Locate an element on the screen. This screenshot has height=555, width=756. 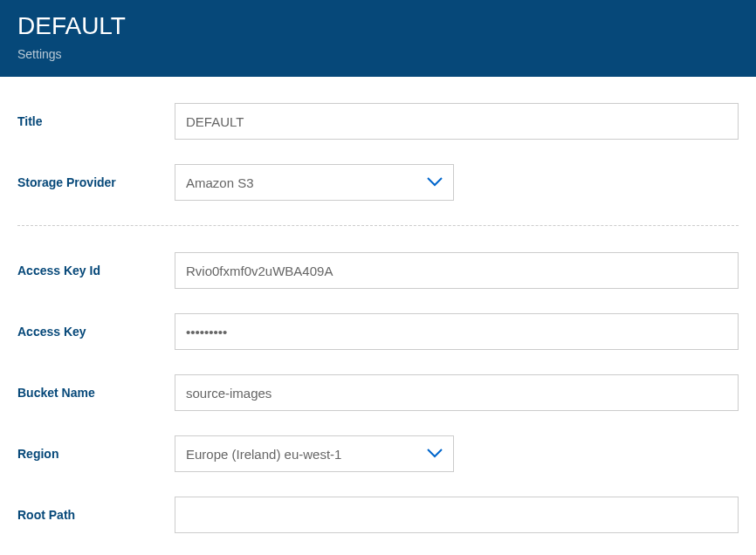
storage-provider-select: Amazon S3 is located at coordinates (314, 182).